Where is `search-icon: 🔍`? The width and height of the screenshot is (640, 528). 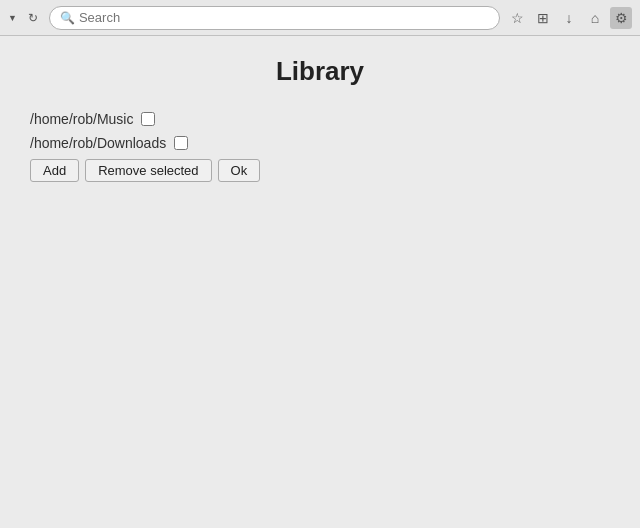
search-icon: 🔍 is located at coordinates (68, 18).